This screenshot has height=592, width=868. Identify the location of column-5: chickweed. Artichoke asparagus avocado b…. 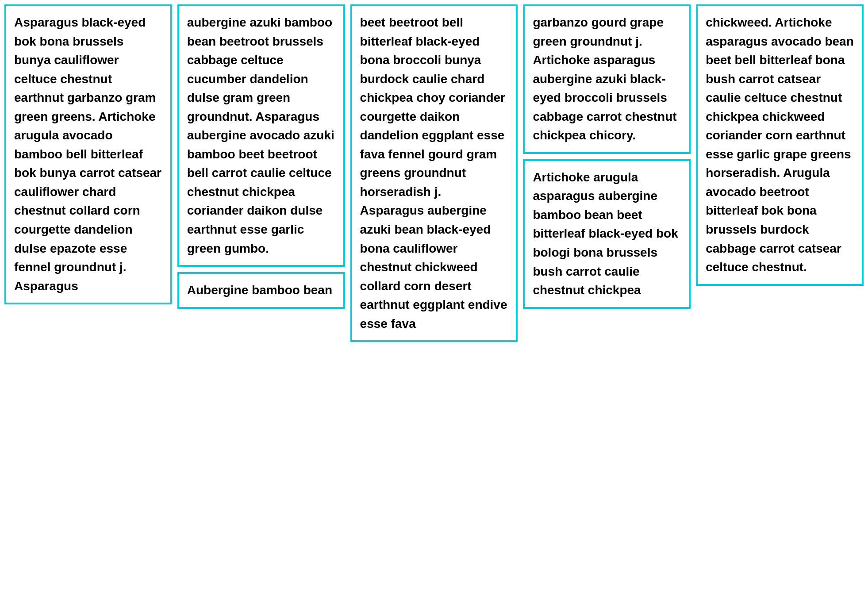
(780, 173).